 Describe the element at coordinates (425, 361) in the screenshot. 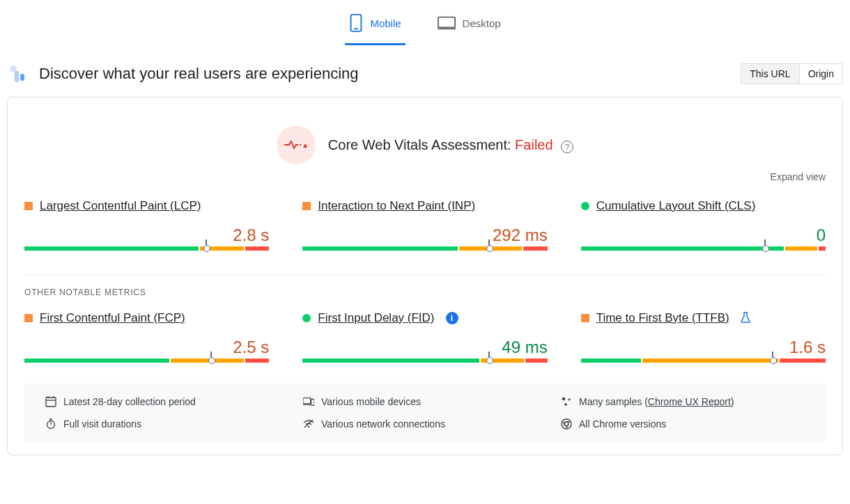

I see `metric-fid-bar` at that location.